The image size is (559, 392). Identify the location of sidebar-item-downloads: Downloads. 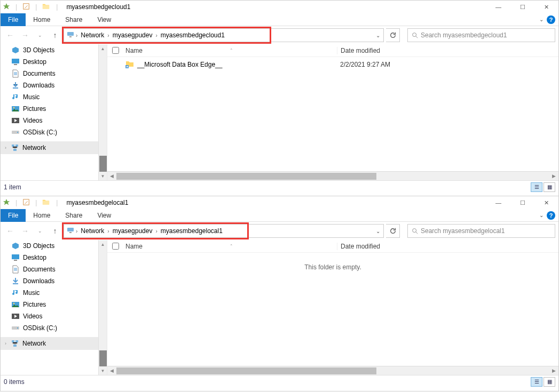
(53, 85).